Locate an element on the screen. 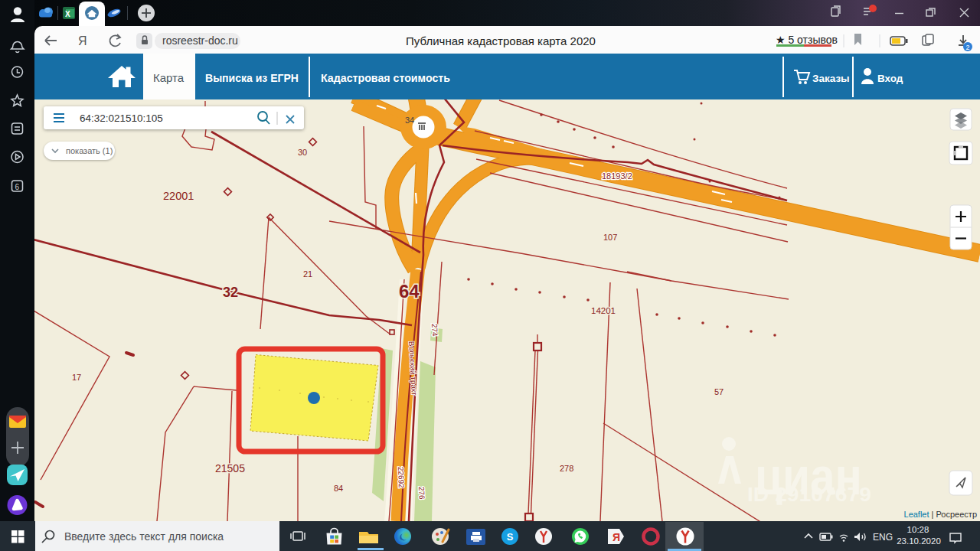 Image resolution: width=980 pixels, height=551 pixels. svg-text: Карта is located at coordinates (168, 78).